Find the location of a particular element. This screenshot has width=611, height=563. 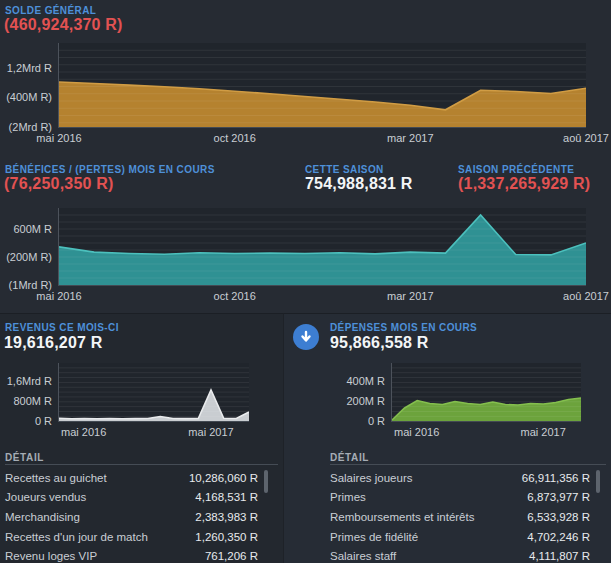

saison-precedente-value: (1,337,265,929 R) is located at coordinates (524, 184).